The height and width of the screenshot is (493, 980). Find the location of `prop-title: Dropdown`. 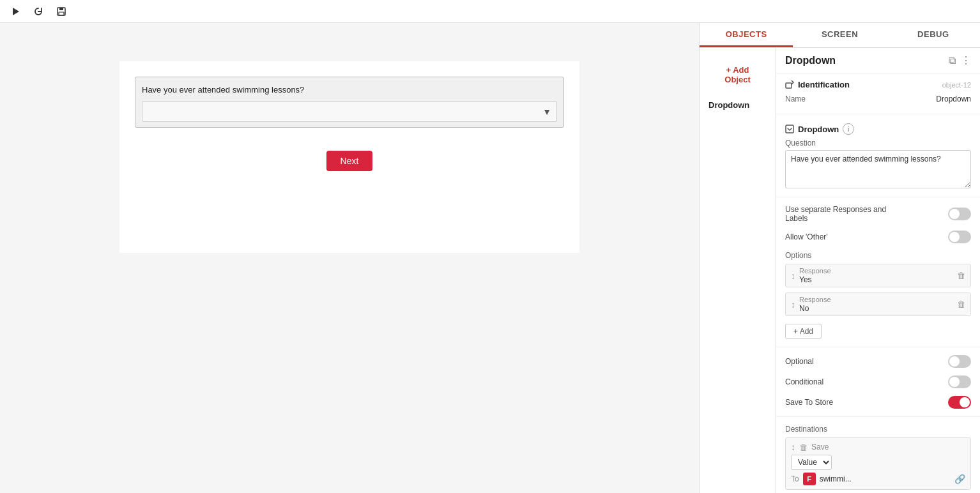

prop-title: Dropdown is located at coordinates (810, 61).